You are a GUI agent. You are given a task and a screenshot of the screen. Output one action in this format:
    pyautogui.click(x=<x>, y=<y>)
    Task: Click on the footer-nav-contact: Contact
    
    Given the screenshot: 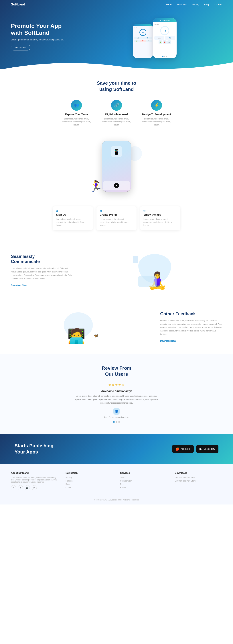 What is the action you would take?
    pyautogui.click(x=89, y=488)
    